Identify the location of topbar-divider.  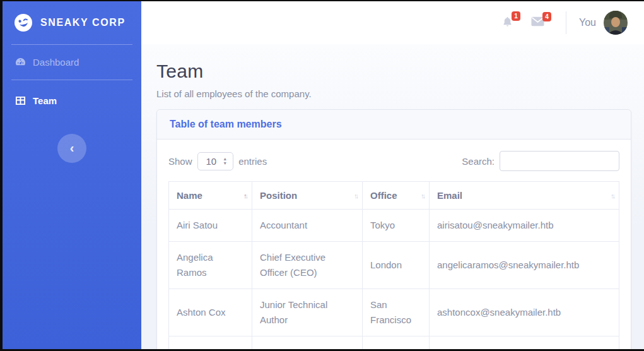
(566, 23).